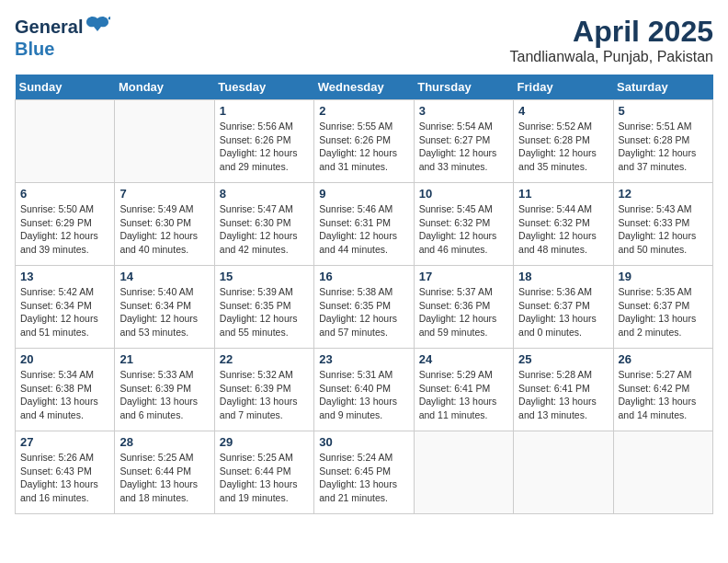 This screenshot has height=563, width=728. What do you see at coordinates (35, 49) in the screenshot?
I see `logo-blue: Blue` at bounding box center [35, 49].